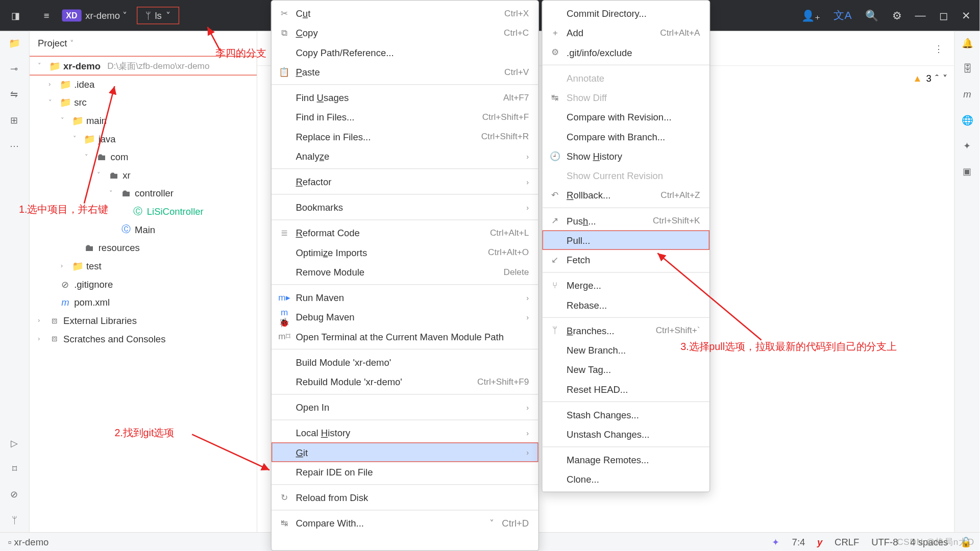 This screenshot has height=551, width=980. Describe the element at coordinates (967, 43) in the screenshot. I see `notifications-icon: 🔔` at that location.